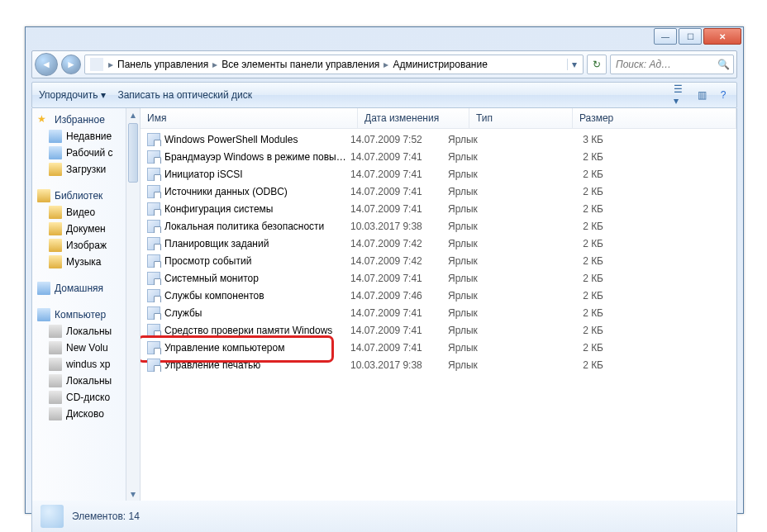 The image size is (767, 532). I want to click on sidebar-item: Видео, so click(86, 212).